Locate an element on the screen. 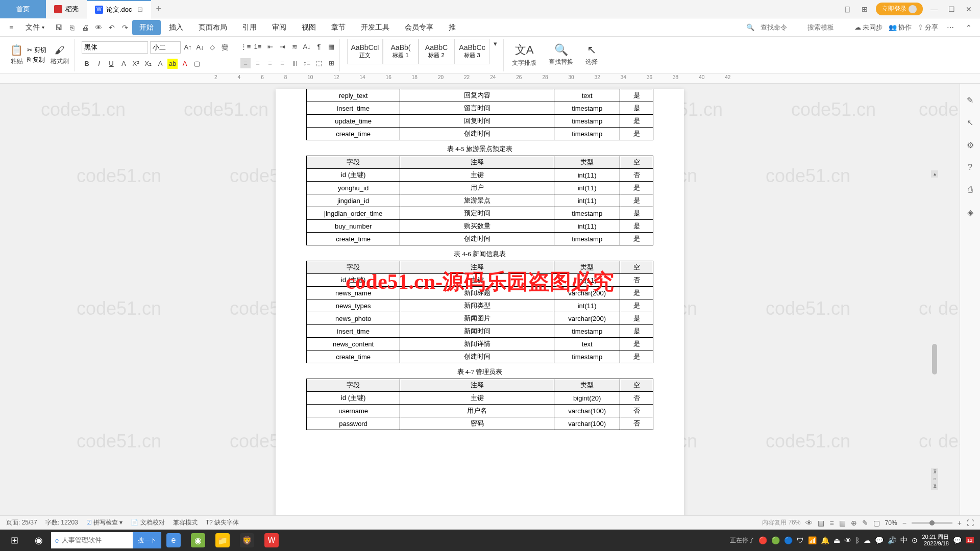 The width and height of the screenshot is (980, 551). save-icon: 🖫 is located at coordinates (59, 28).